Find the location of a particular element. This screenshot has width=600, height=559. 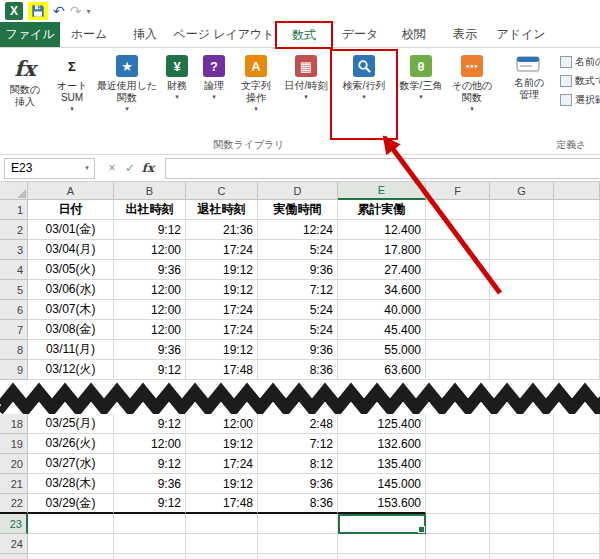

insert-function-button: fx is located at coordinates (148, 168).